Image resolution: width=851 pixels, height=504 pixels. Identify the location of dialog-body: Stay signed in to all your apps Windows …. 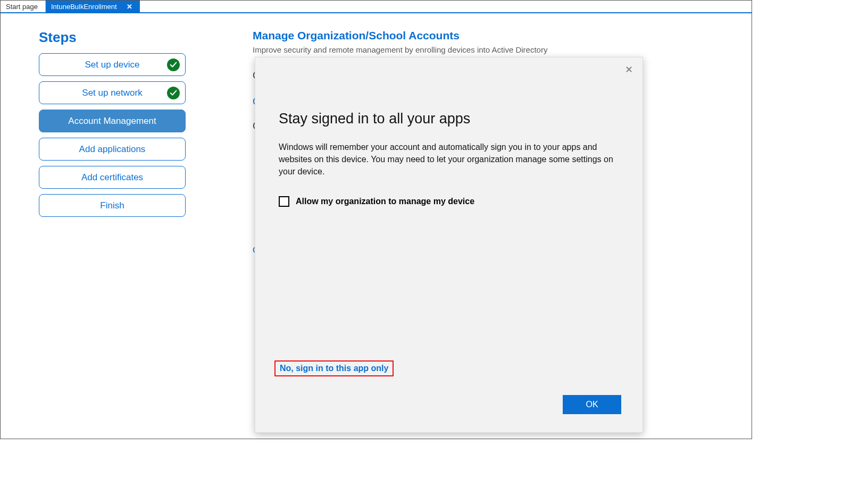
(449, 132).